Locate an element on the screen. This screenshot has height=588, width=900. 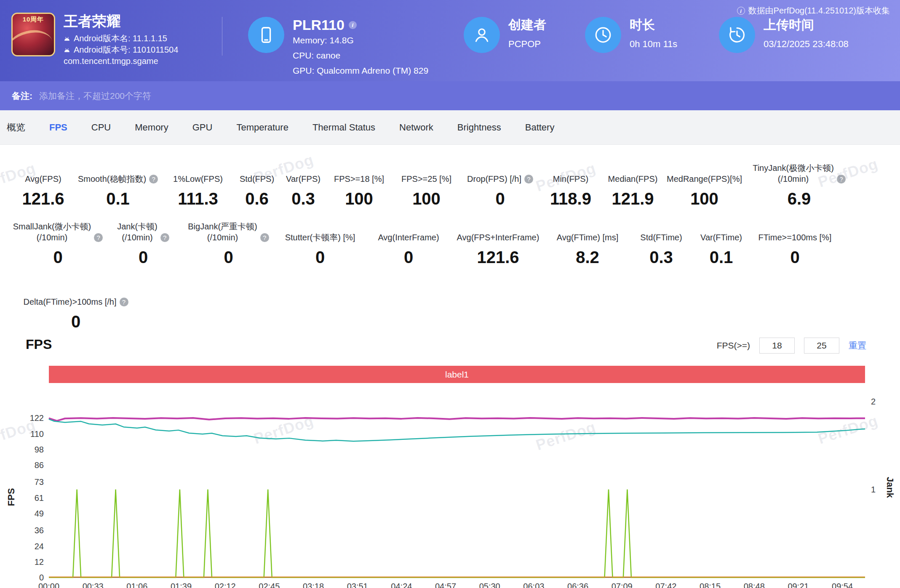
device-name: PLR110 is located at coordinates (318, 25).